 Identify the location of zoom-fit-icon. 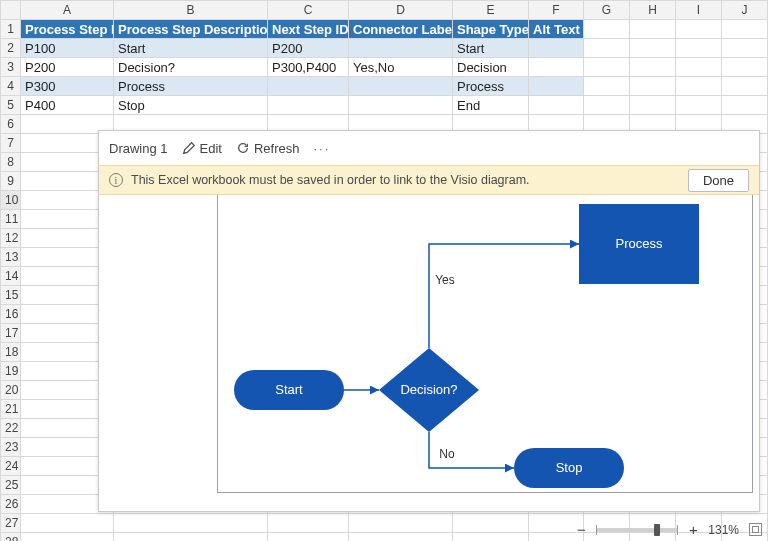
(756, 530).